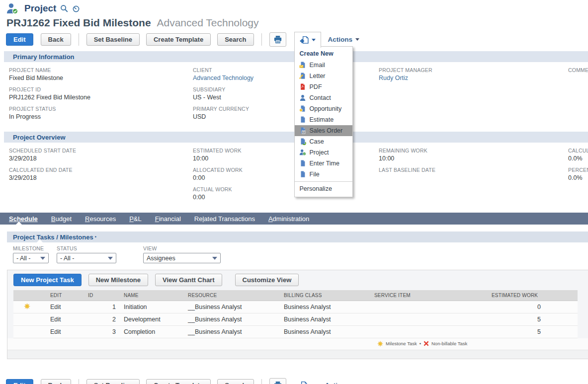 The image size is (588, 384). Describe the element at coordinates (303, 152) in the screenshot. I see `project-icon` at that location.